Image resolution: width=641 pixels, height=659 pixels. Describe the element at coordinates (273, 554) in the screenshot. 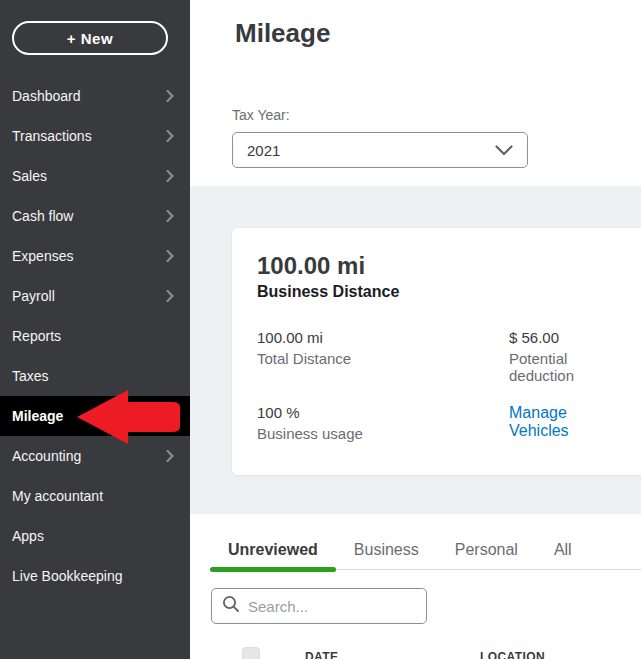

I see `tab-unreviewed: Unreviewed` at that location.